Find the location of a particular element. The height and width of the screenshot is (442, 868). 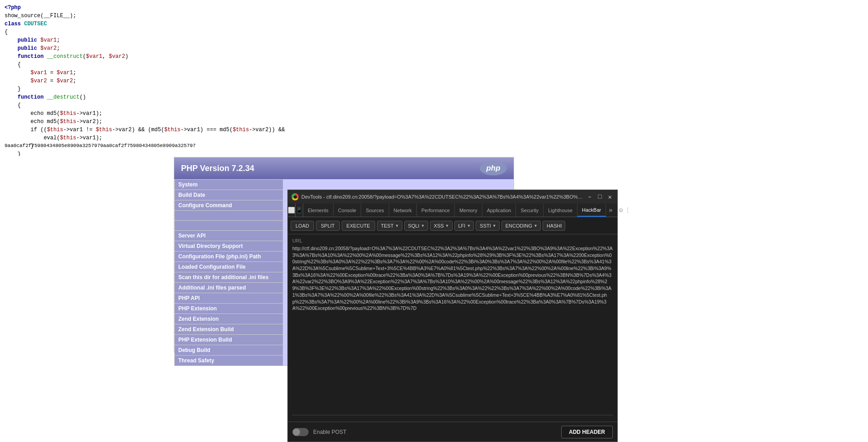

tab-security: Security is located at coordinates (529, 210).